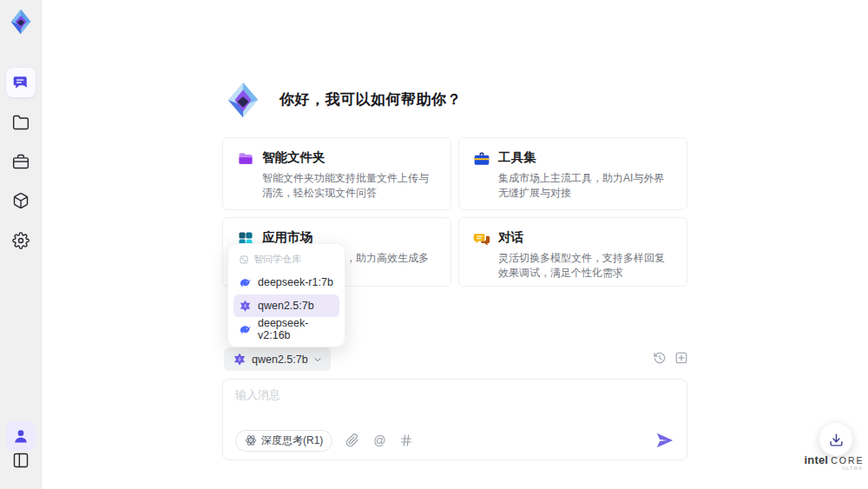 The width and height of the screenshot is (868, 489). What do you see at coordinates (573, 252) in the screenshot?
I see `card-conversation: 对话 灵活切换多模型文件，支持多样回复效果调试，满足个性化需求` at bounding box center [573, 252].